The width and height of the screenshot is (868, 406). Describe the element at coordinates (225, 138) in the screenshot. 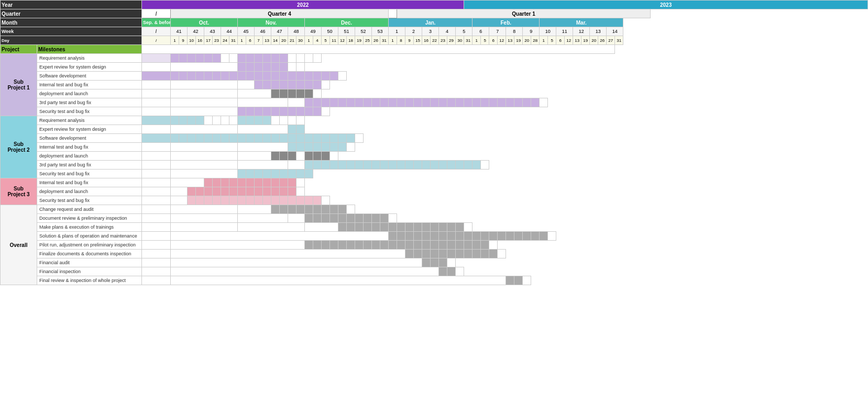

I see `sp2-t3-c7` at that location.